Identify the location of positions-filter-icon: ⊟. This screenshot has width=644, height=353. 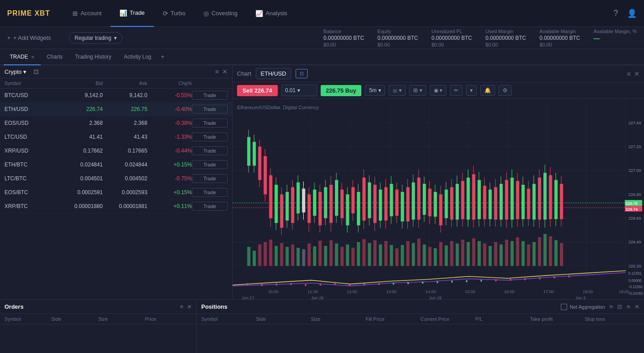
(620, 307).